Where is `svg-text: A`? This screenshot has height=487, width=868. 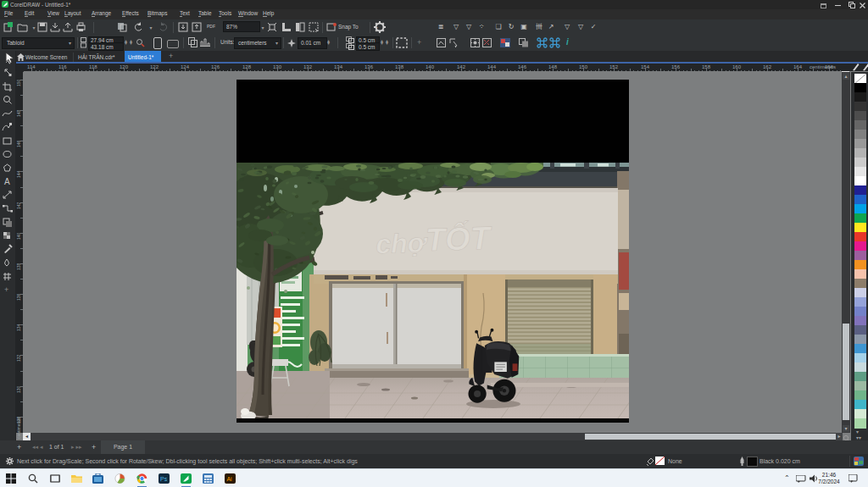
svg-text: A is located at coordinates (7, 181).